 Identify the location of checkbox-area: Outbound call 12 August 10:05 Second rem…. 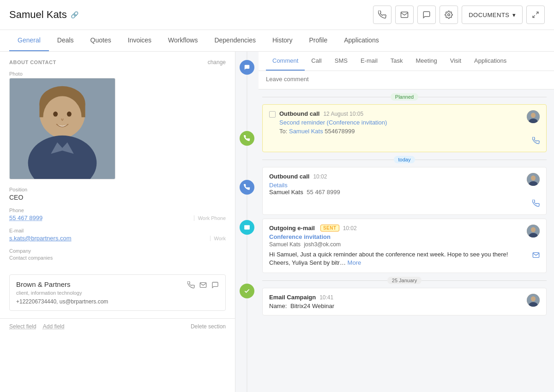
(398, 123).